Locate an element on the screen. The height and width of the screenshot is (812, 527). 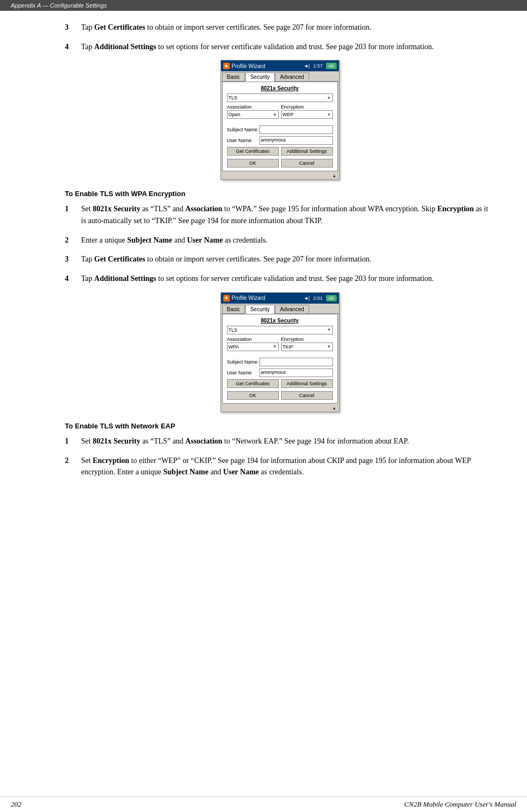
wpa-step-1: 1 Set 8021x Security as “TLS” and Associ… is located at coordinates (280, 215).